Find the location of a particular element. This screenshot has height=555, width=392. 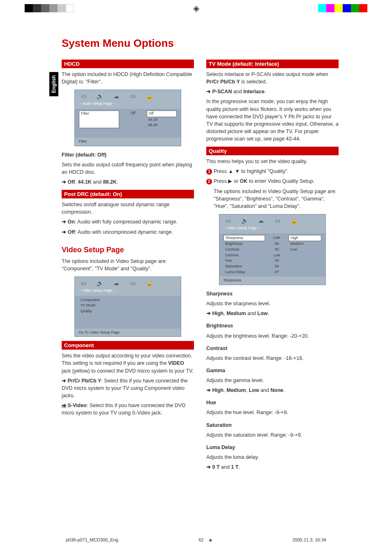

quality-intro: This menu helps you to set the video qua… is located at coordinates (272, 161).